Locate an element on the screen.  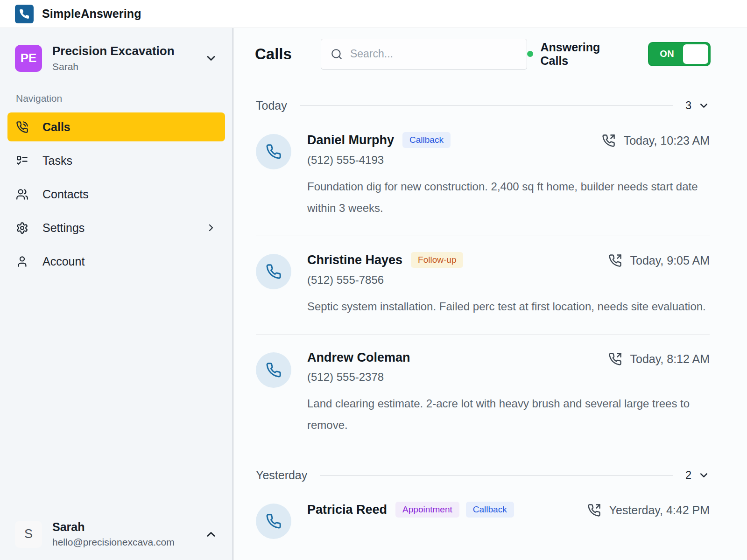
user-avatar: S is located at coordinates (28, 534).